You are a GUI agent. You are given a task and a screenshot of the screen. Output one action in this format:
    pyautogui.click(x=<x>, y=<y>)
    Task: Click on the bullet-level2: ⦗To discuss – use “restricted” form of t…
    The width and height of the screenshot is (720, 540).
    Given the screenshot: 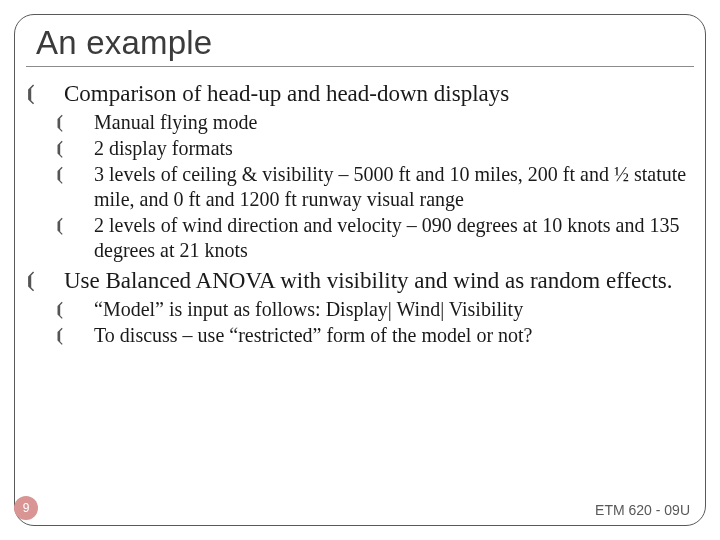 What is the action you would take?
    pyautogui.click(x=382, y=336)
    